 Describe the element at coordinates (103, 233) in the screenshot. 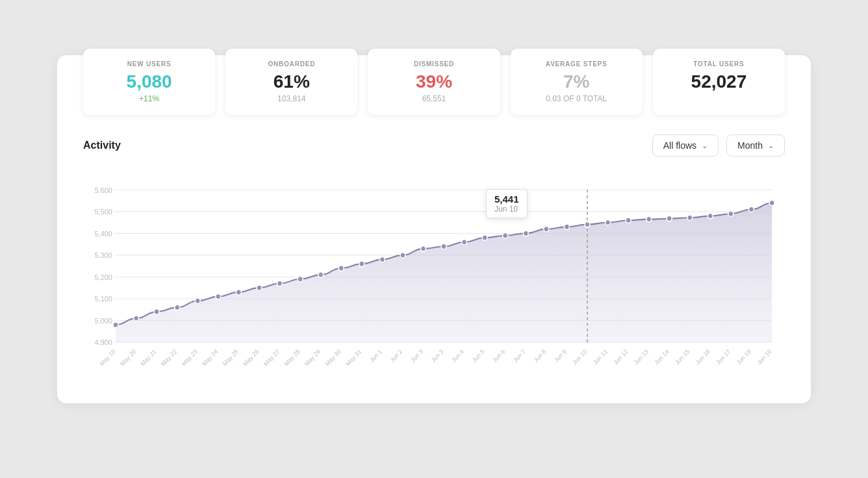

I see `svg-text: 5,400` at that location.